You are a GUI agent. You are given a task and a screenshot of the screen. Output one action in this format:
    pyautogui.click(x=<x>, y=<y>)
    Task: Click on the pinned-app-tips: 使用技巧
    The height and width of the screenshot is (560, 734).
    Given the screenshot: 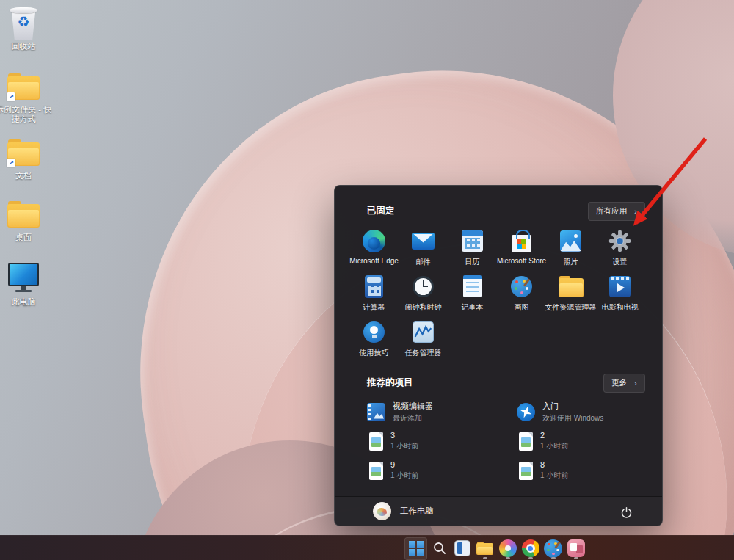 What is the action you would take?
    pyautogui.click(x=374, y=338)
    